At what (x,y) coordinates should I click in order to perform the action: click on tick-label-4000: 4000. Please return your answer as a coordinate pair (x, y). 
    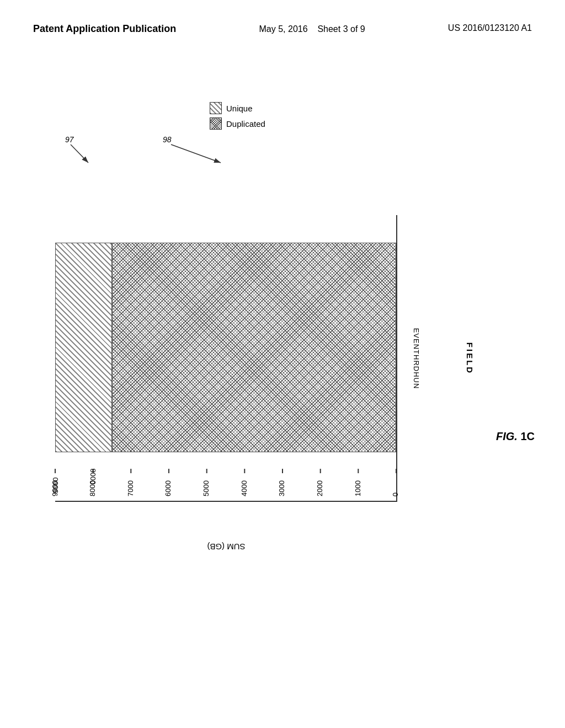
    Looking at the image, I should click on (244, 489).